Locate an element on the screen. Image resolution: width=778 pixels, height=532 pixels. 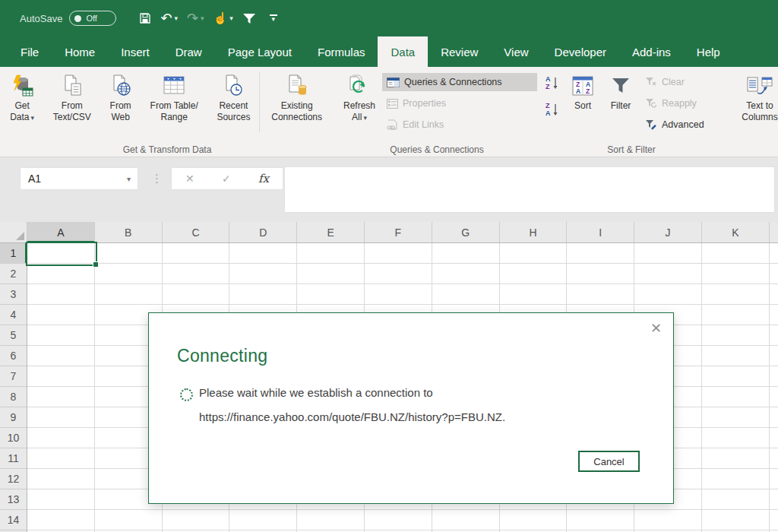
from-table-range-button: From Table/ Range is located at coordinates (175, 97).